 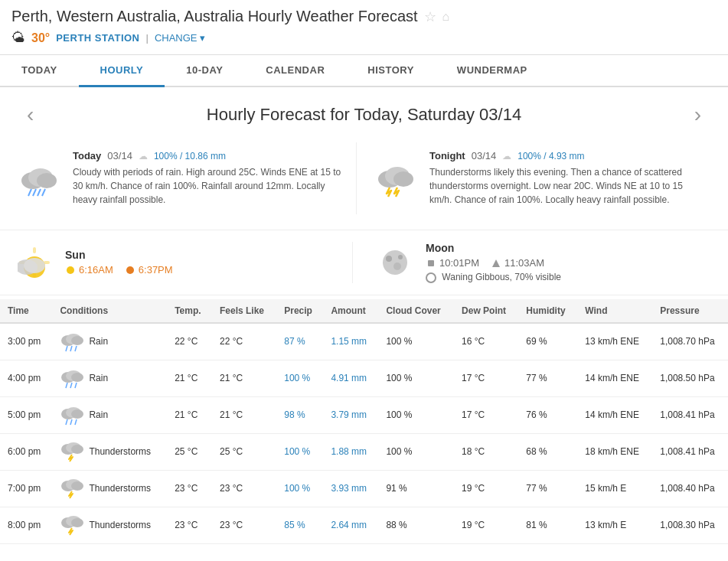 I want to click on cell-pressure: 1,008.41 hPa, so click(x=690, y=452).